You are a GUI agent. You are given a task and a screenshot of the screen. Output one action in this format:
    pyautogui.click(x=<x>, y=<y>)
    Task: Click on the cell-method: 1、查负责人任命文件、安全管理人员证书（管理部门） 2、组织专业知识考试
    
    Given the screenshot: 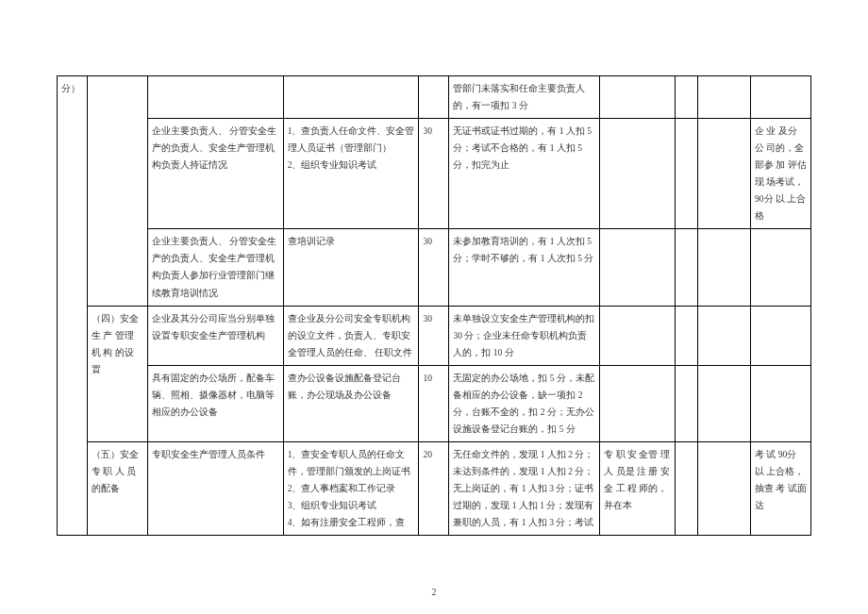 What is the action you would take?
    pyautogui.click(x=351, y=174)
    